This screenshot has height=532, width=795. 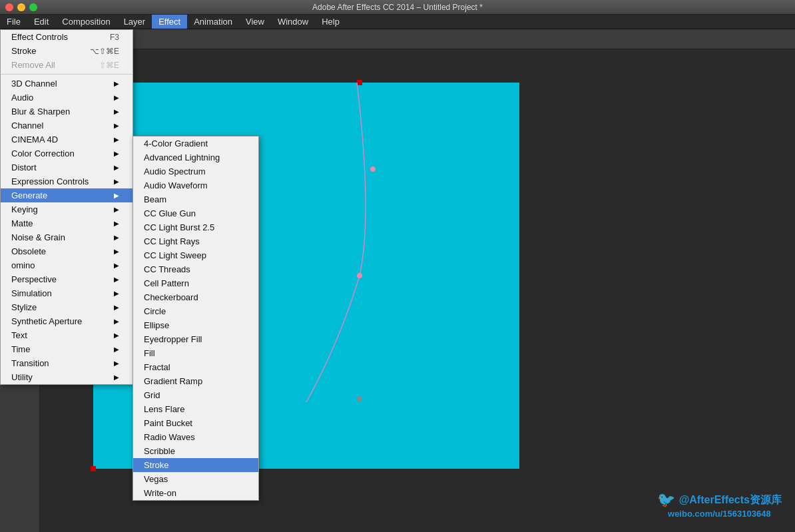 I want to click on gen-cc-threads: CC Threads, so click(x=196, y=269).